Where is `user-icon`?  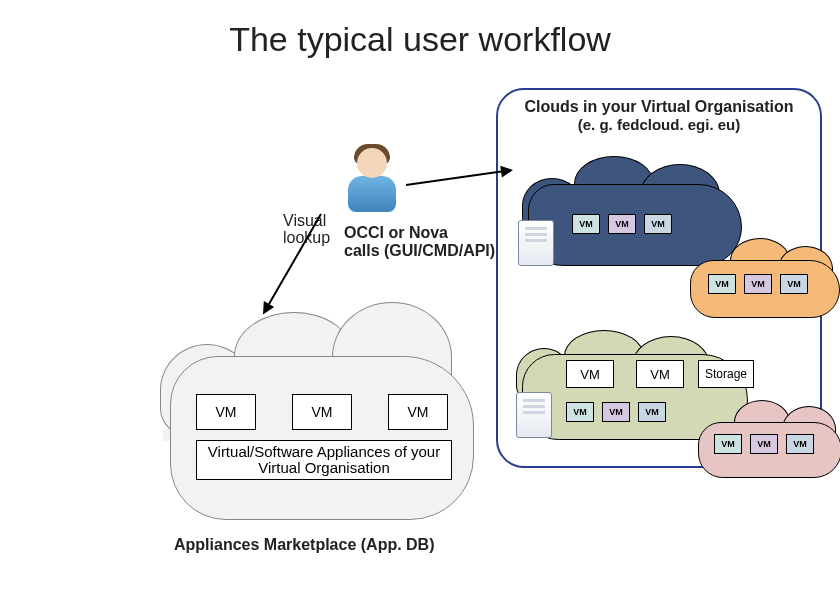 user-icon is located at coordinates (372, 180).